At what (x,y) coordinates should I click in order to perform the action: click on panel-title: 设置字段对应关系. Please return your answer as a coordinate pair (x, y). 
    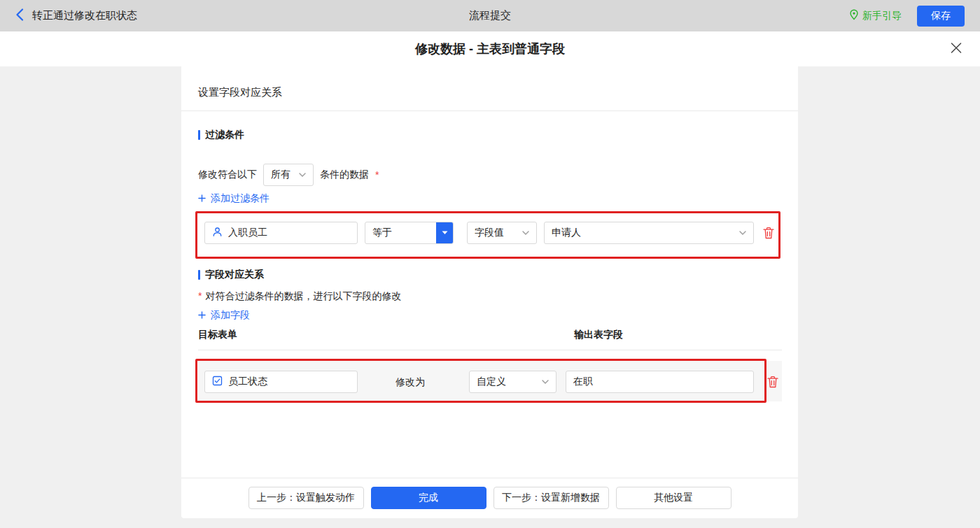
    Looking at the image, I should click on (240, 92).